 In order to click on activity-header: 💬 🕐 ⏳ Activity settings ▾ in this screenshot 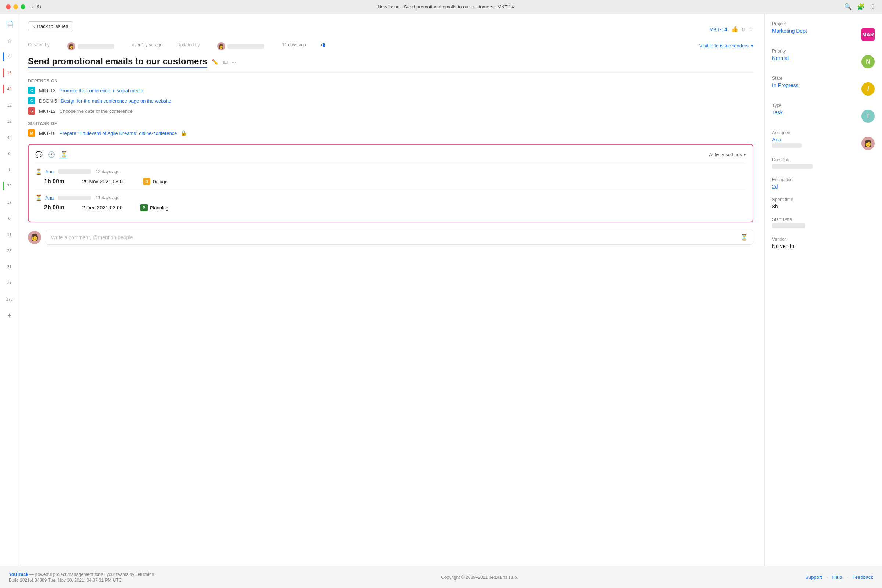, I will do `click(391, 154)`.